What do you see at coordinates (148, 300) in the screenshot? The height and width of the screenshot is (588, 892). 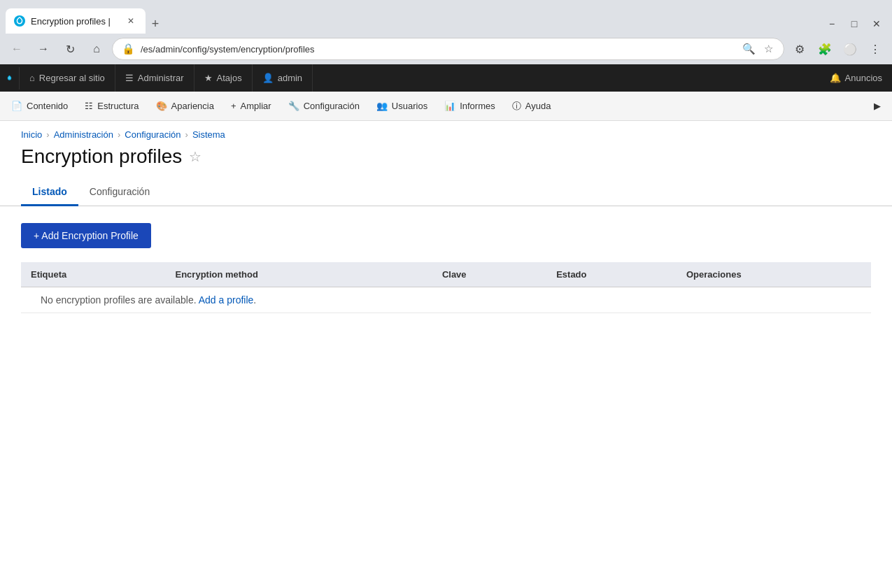 I see `empty-message: No encryption profiles are available. Ad…` at bounding box center [148, 300].